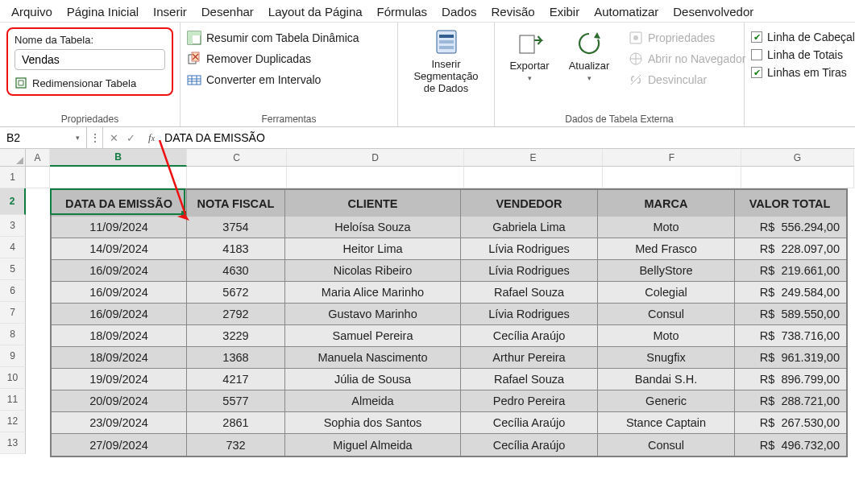 This screenshot has height=504, width=855. What do you see at coordinates (449, 444) in the screenshot?
I see `table-row: 27/09/2024732Miguel AlmeidaCecília Araúj…` at bounding box center [449, 444].